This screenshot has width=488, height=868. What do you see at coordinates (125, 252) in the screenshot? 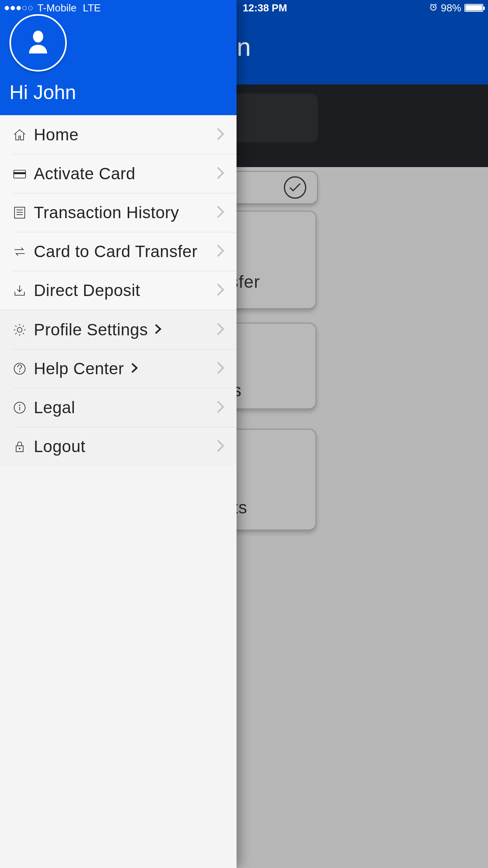
I see `menu-item-card-to-card-transfer: Card to Card Transfer` at bounding box center [125, 252].